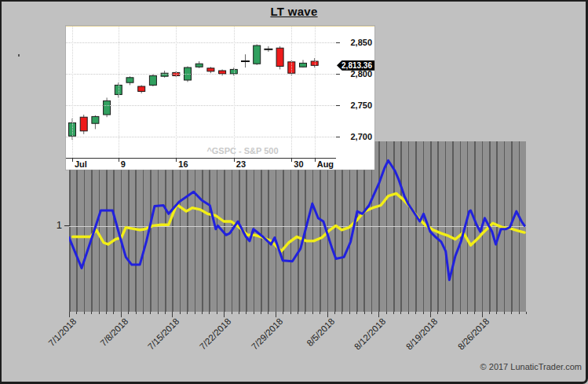  What do you see at coordinates (325, 164) in the screenshot?
I see `date-label: Aug` at bounding box center [325, 164].